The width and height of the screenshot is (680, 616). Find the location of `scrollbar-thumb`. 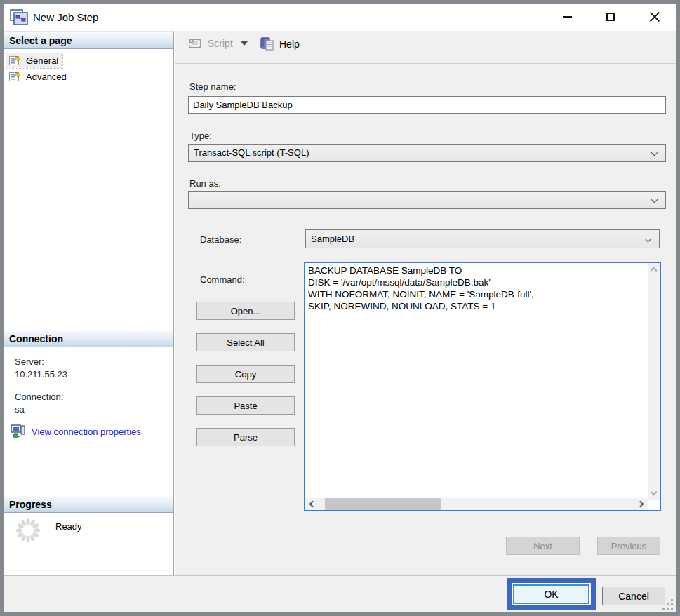

scrollbar-thumb is located at coordinates (383, 504).